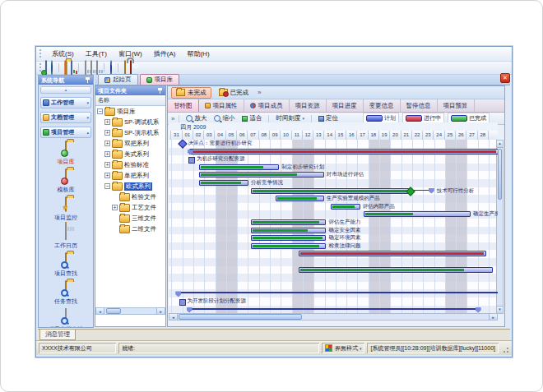  What do you see at coordinates (420, 105) in the screenshot?
I see `gantt-tab-7: 暂停信息` at bounding box center [420, 105].